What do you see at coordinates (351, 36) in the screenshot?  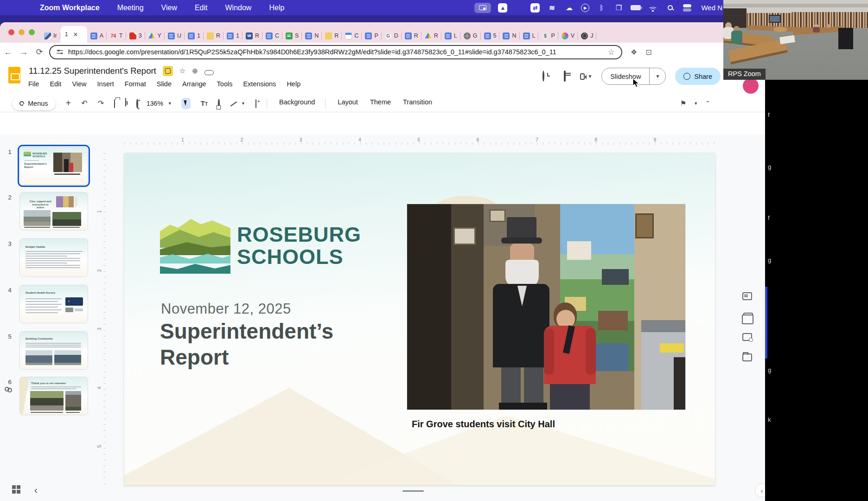 I see `browser-tab: C` at bounding box center [351, 36].